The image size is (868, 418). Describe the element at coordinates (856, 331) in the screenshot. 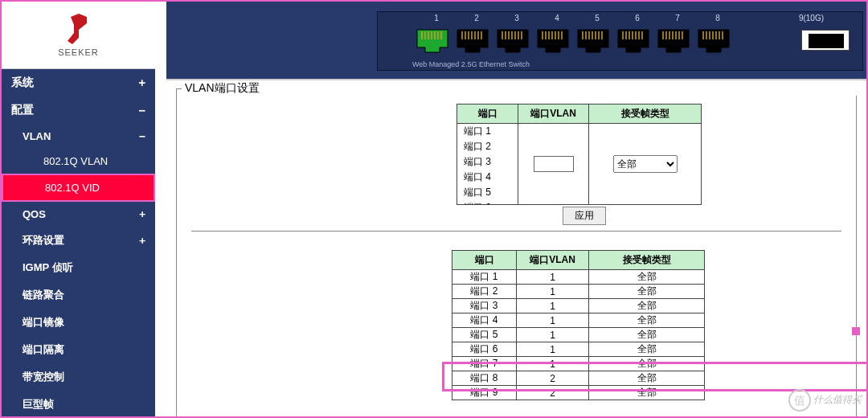

I see `annotation-dot` at that location.